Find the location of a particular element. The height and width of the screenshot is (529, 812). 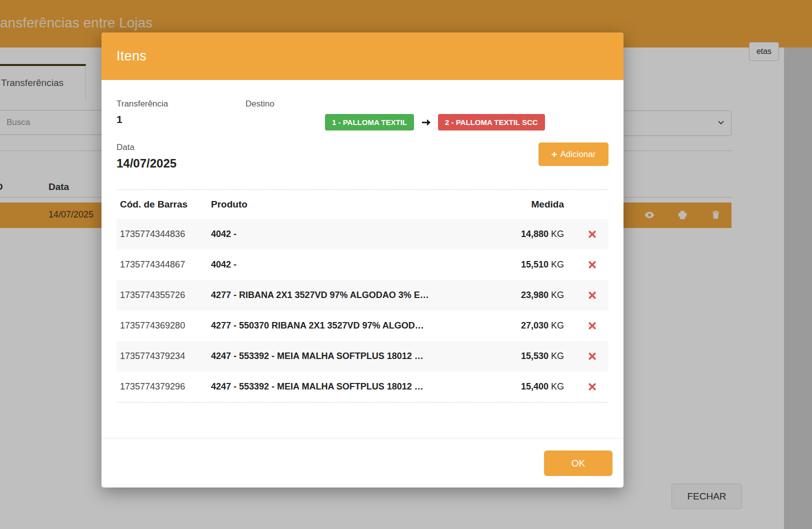

items-table-header: Cód. de Barras Produto Medida is located at coordinates (362, 204).